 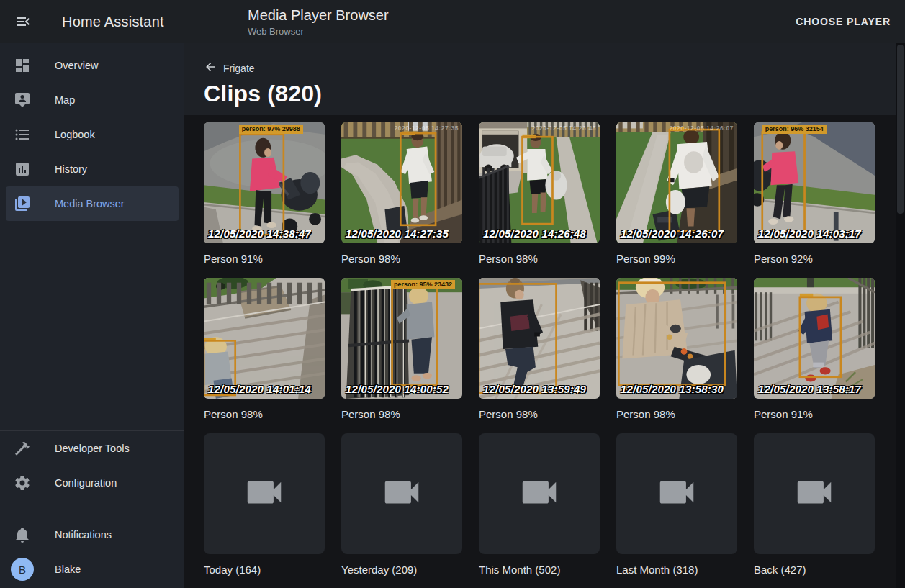 What do you see at coordinates (264, 356) in the screenshot?
I see `clip-card: 12/05/2020 14:01:14Person 98%` at bounding box center [264, 356].